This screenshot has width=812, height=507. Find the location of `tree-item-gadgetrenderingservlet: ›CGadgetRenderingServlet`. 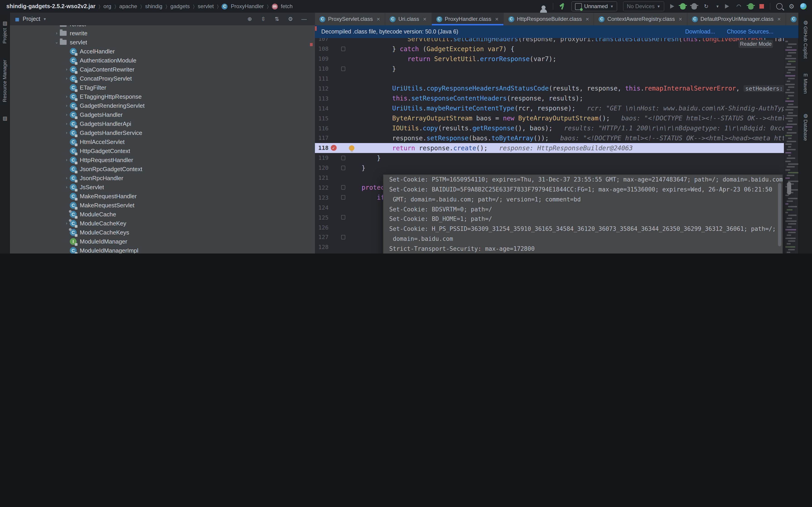

tree-item-gadgetrenderingservlet: ›CGadgetRenderingServlet is located at coordinates (162, 105).